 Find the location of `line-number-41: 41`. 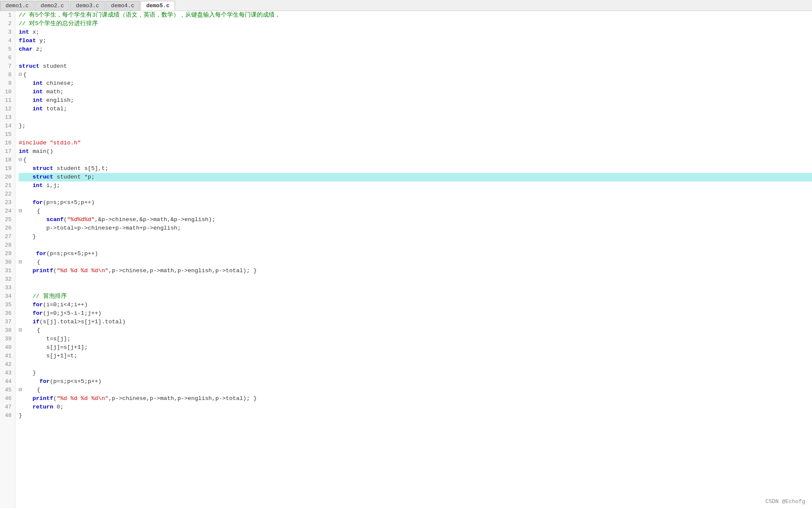

line-number-41: 41 is located at coordinates (8, 356).